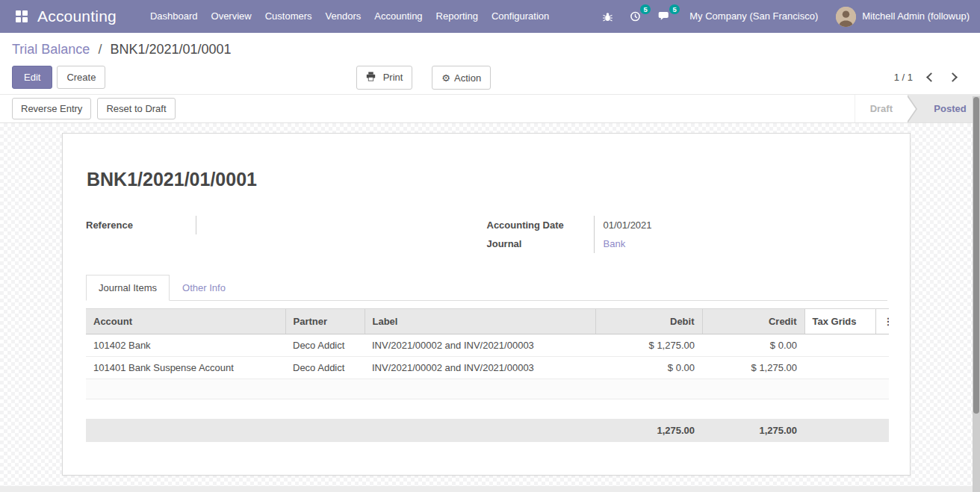  Describe the element at coordinates (462, 78) in the screenshot. I see `action-button: ⚙Action` at that location.